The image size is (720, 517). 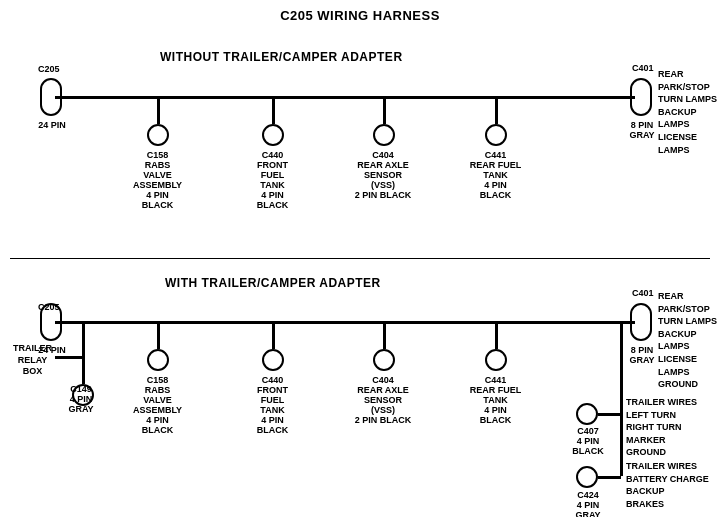 I want to click on page-title: C205 WIRING HARNESS, so click(x=360, y=12).